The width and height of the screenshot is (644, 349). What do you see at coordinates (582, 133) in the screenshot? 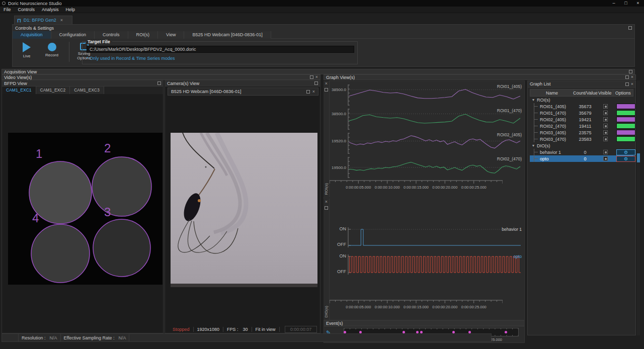
I see `list-item-roi03-405-: ROI03_(405)23575` at bounding box center [582, 133].